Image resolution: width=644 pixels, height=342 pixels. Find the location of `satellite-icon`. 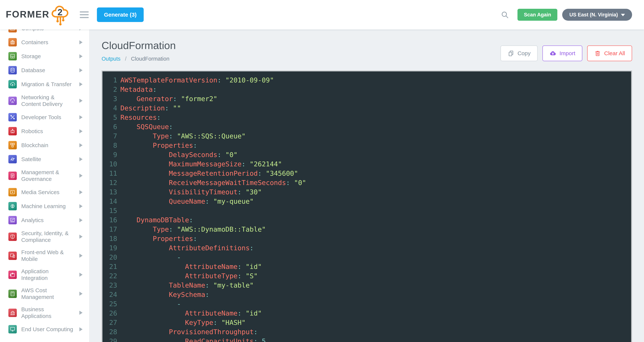

satellite-icon is located at coordinates (12, 159).